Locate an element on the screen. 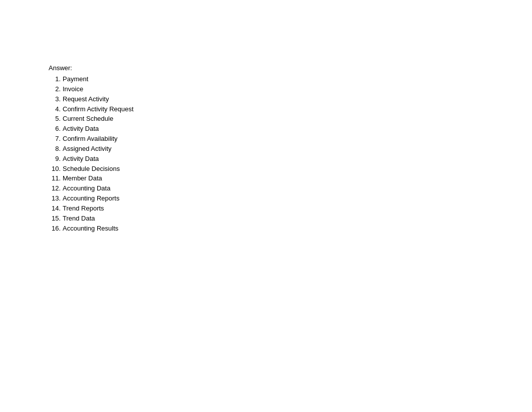  item-text: Accounting Reports is located at coordinates (91, 198).